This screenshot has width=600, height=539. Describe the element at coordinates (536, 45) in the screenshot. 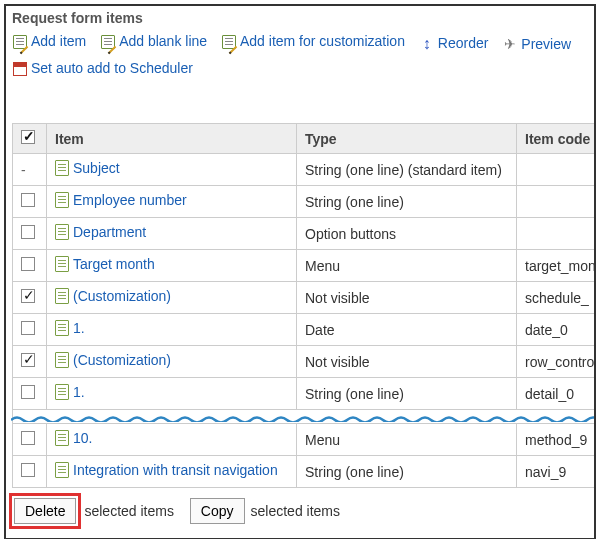

I see `preview-link: ✈ Preview` at that location.